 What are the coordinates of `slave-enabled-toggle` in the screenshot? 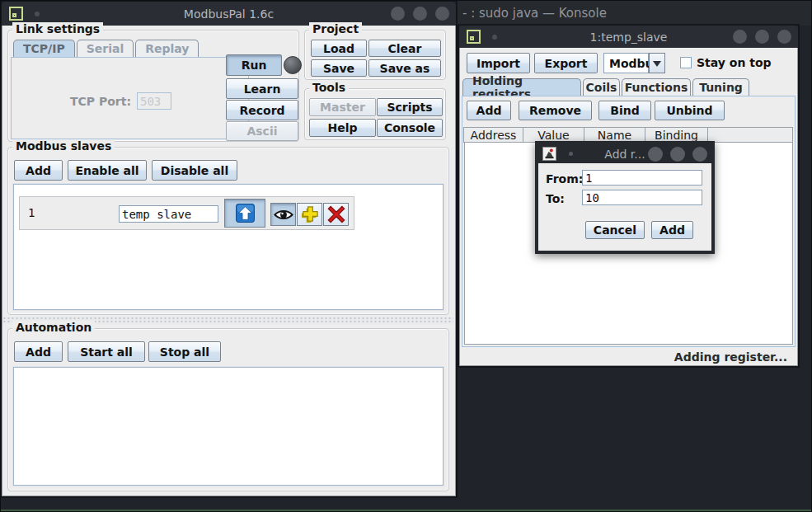 It's located at (245, 213).